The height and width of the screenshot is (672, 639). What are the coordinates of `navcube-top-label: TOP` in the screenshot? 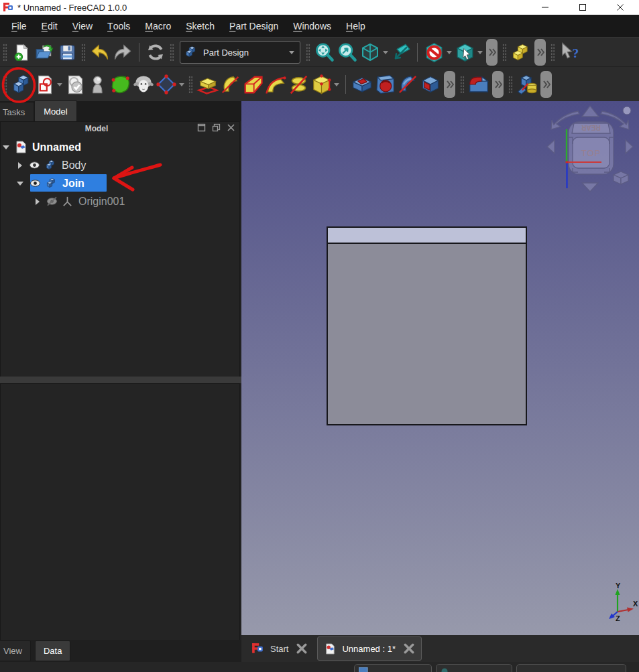 It's located at (591, 153).